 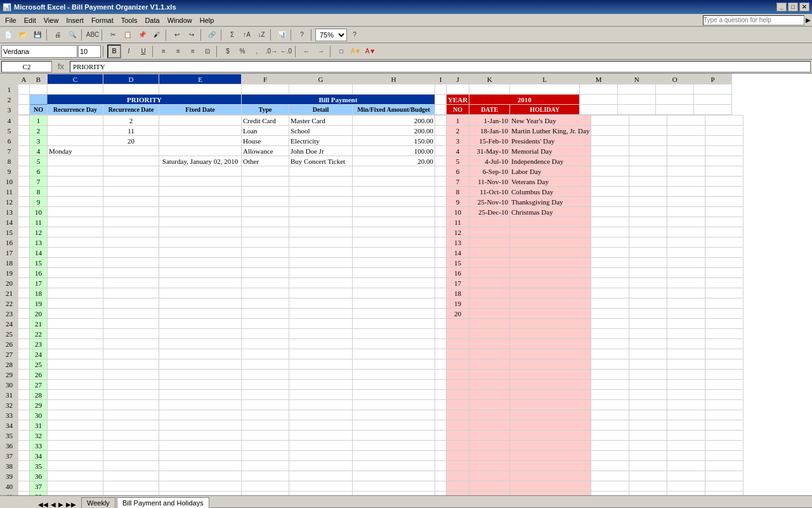 What do you see at coordinates (265, 334) in the screenshot?
I see `cell-f25` at bounding box center [265, 334].